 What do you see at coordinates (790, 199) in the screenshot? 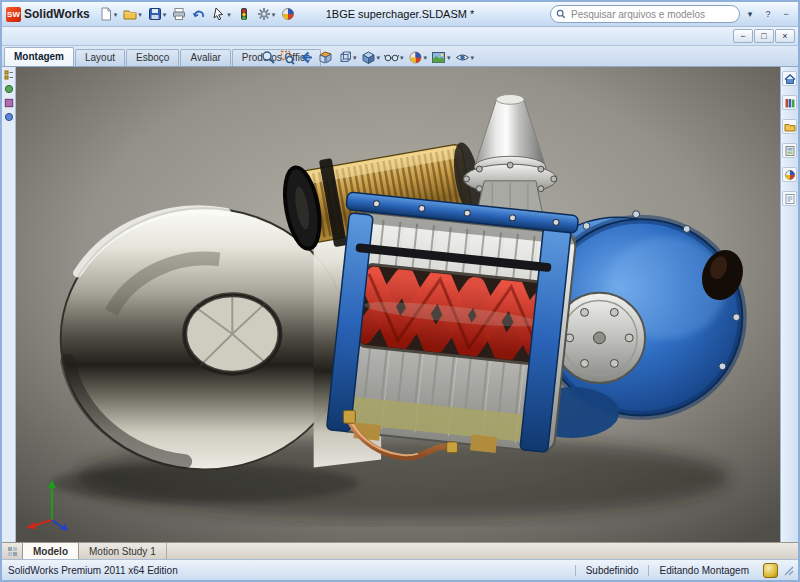
I see `properties-form-icon` at bounding box center [790, 199].